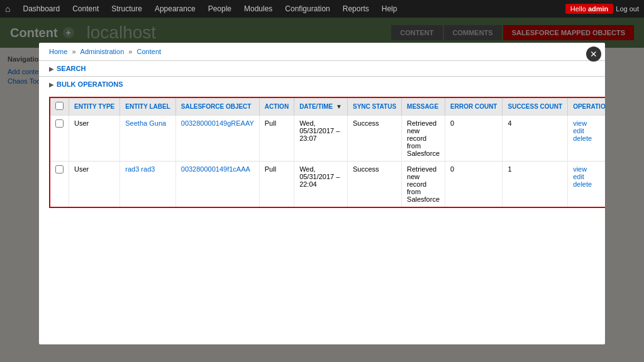 The image size is (644, 362). I want to click on row2-entity-type: User, so click(94, 185).